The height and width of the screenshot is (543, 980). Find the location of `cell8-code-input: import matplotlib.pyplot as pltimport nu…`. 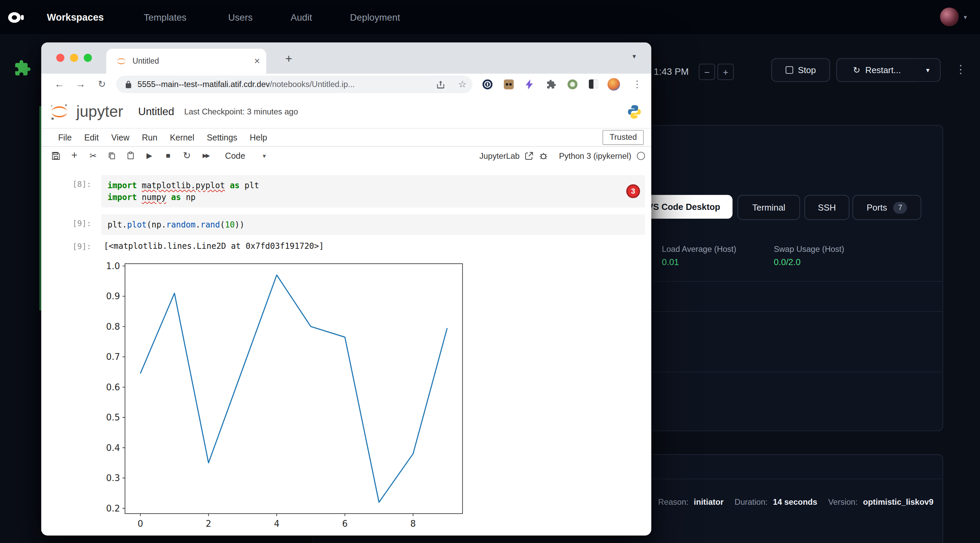

cell8-code-input: import matplotlib.pyplot as pltimport nu… is located at coordinates (373, 191).